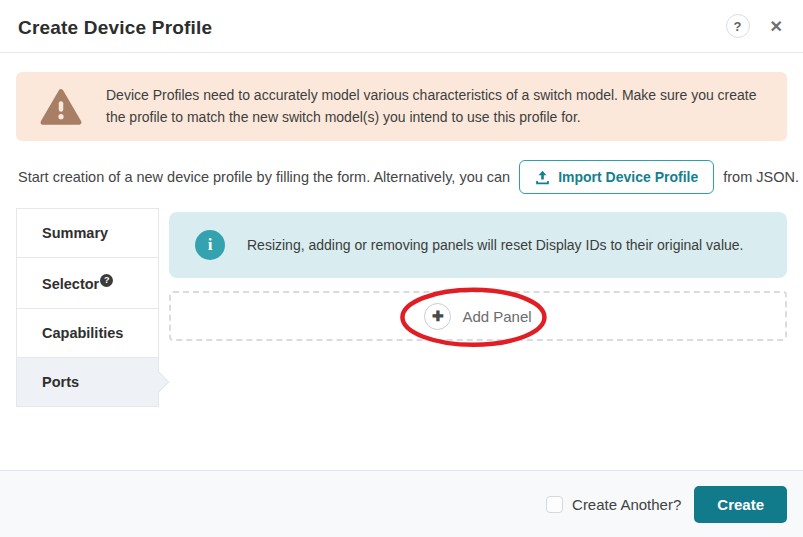 The image size is (803, 537). Describe the element at coordinates (496, 316) in the screenshot. I see `add-panel-label: Add Panel` at that location.